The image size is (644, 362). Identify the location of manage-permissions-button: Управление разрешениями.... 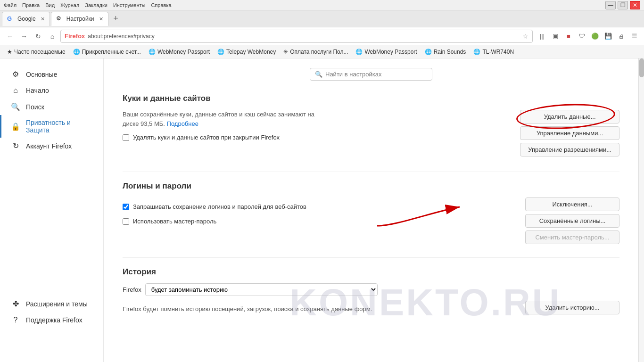
(570, 150).